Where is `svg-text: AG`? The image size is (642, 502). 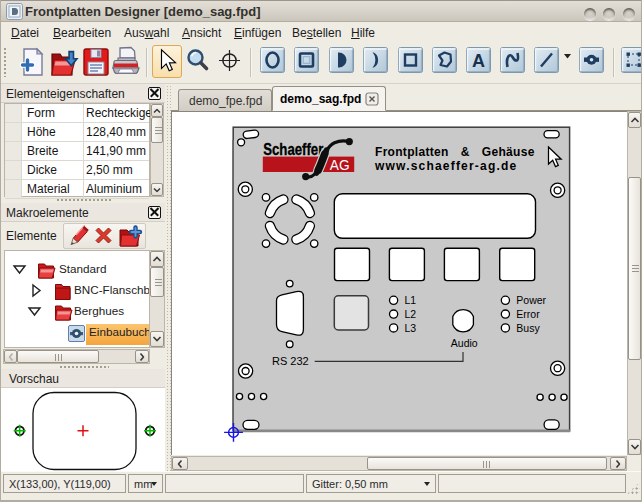 svg-text: AG is located at coordinates (340, 164).